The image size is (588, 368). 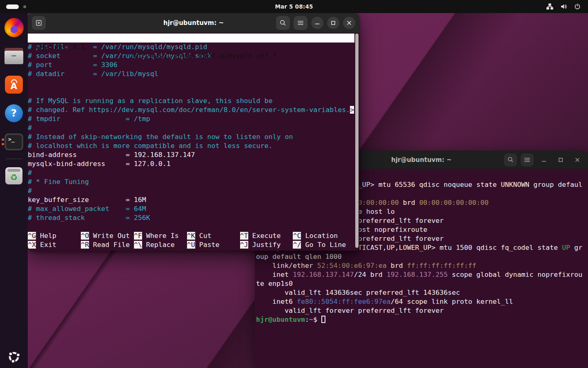 What do you see at coordinates (194, 23) in the screenshot?
I see `front-window-titlebar: hjr@ubuntuvm: ~` at bounding box center [194, 23].